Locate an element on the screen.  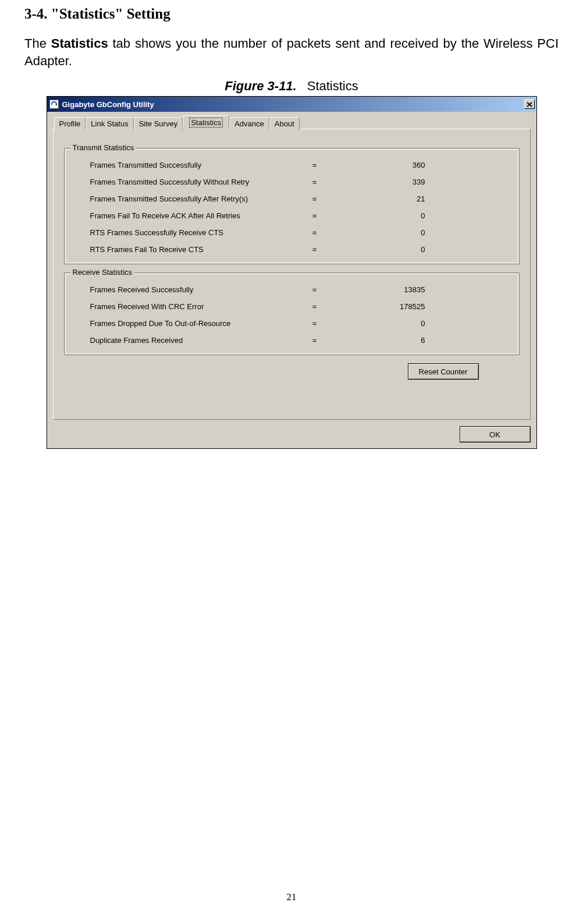
stat-label: Frames Received Successfully is located at coordinates (200, 290).